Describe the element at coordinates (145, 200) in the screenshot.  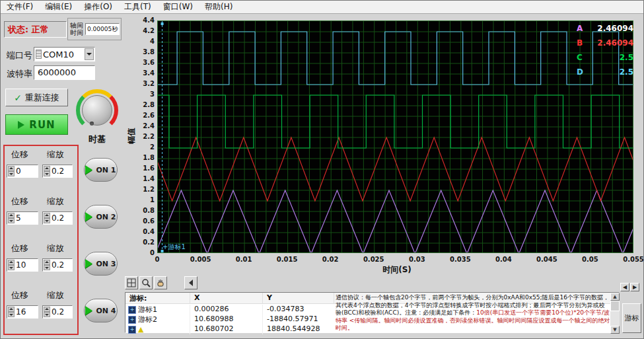
I see `y-tick-label: 1` at that location.